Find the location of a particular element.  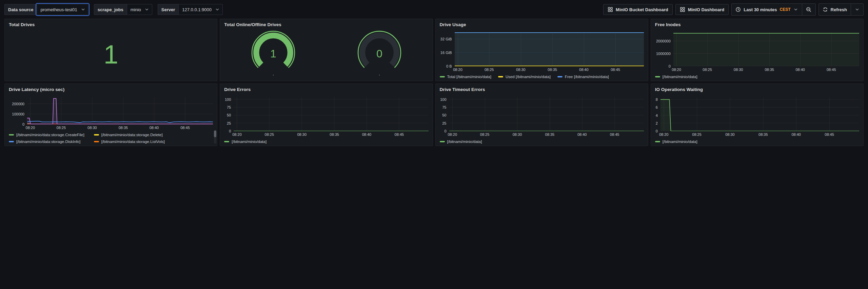

panel-drive-errors: Drive Errors100755025008:2008:2508:3008:… is located at coordinates (326, 115).